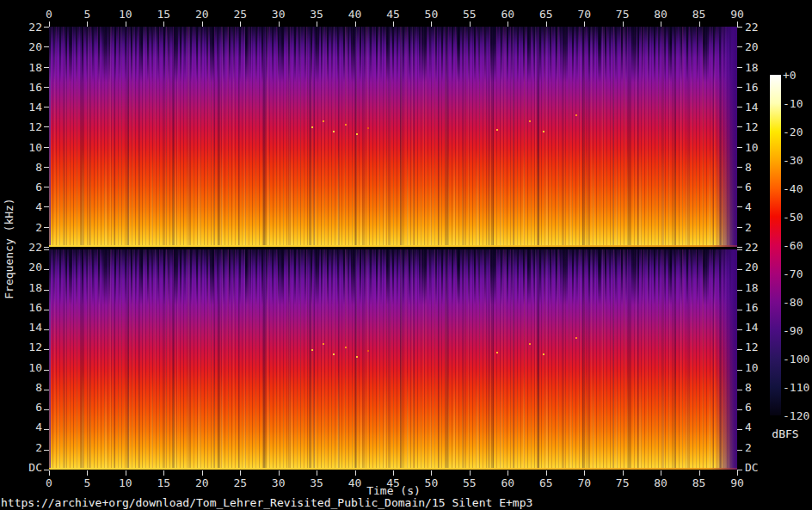  I want to click on freq-tick-marks-left-ch1, so click(46, 138).